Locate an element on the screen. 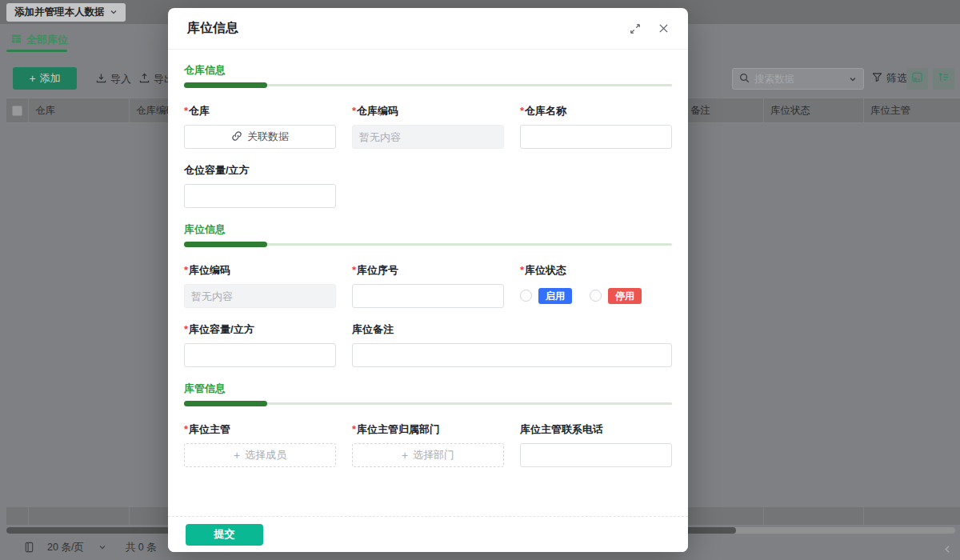 The image size is (960, 560). add-button-label: 添加 is located at coordinates (50, 78).